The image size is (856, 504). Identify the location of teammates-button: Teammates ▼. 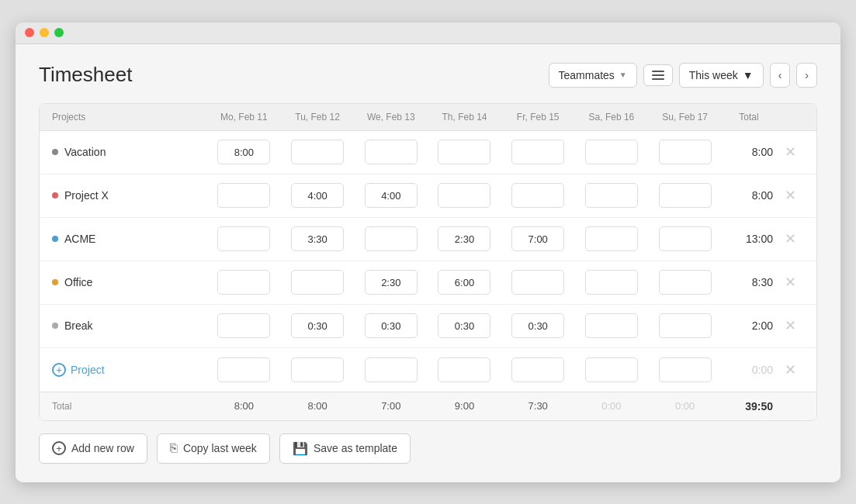
(593, 75).